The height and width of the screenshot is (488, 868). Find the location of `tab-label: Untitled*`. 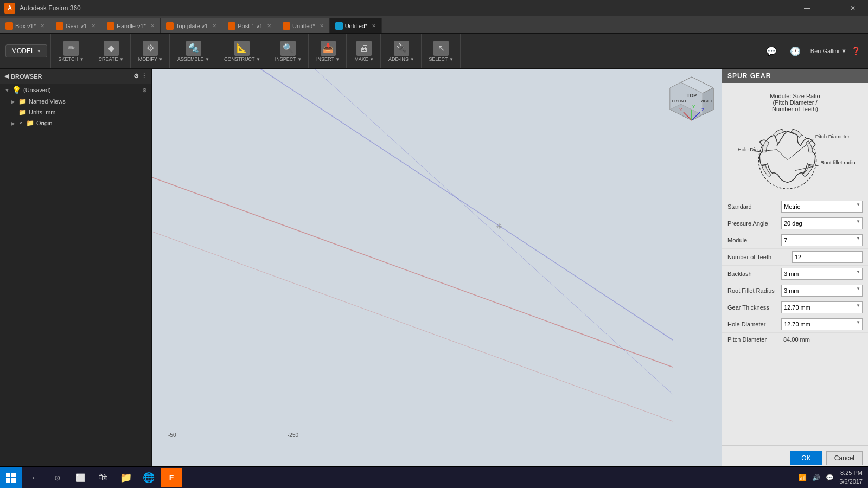

tab-label: Untitled* is located at coordinates (356, 26).